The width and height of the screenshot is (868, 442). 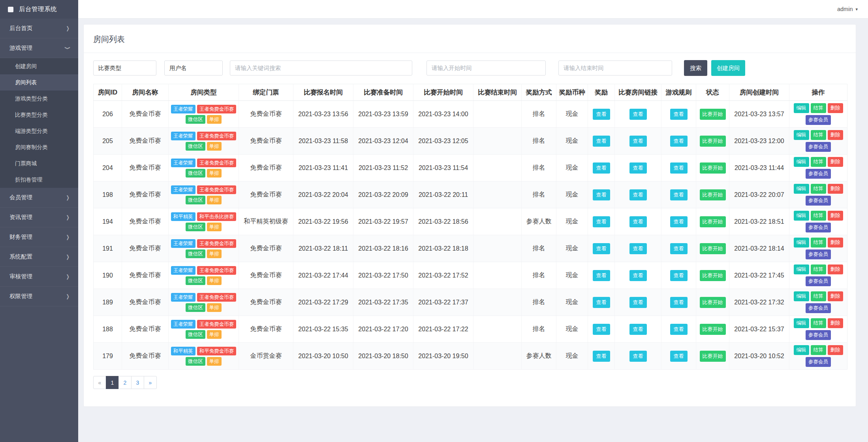 What do you see at coordinates (615, 68) in the screenshot?
I see `end-time-input` at bounding box center [615, 68].